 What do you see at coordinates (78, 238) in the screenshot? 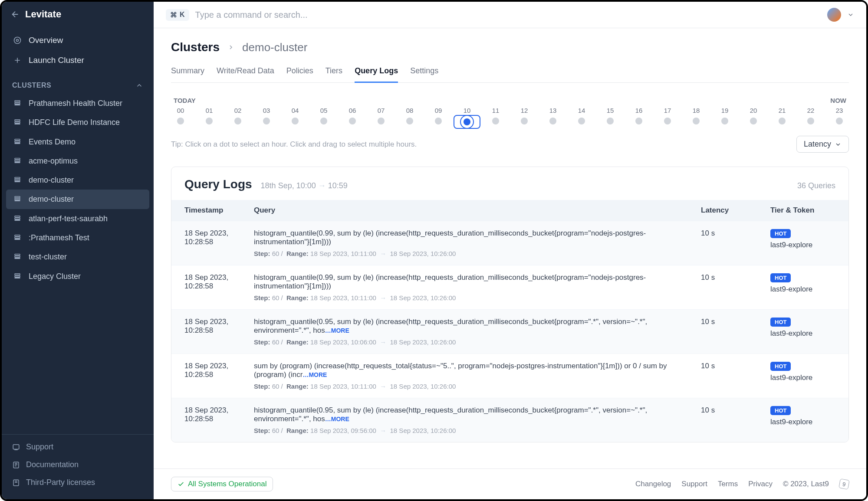
I see `sidebar-cluster-item: :Prathamesh Test` at bounding box center [78, 238].